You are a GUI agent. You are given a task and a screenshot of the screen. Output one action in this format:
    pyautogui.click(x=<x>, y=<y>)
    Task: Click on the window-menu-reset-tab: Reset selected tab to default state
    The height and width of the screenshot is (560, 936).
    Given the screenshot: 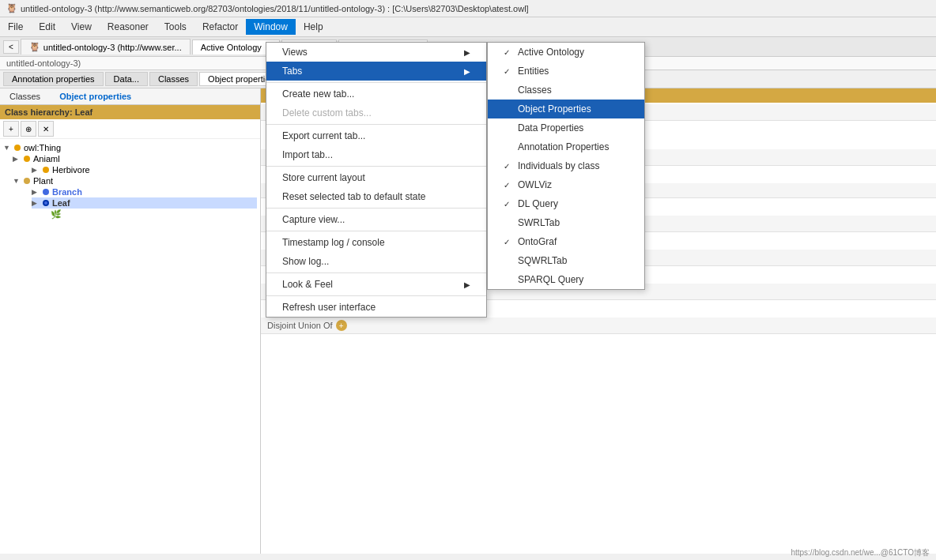 What is the action you would take?
    pyautogui.click(x=376, y=197)
    